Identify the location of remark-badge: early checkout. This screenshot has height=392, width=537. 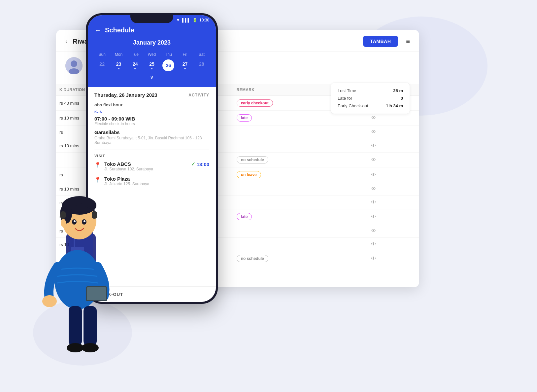
(255, 103).